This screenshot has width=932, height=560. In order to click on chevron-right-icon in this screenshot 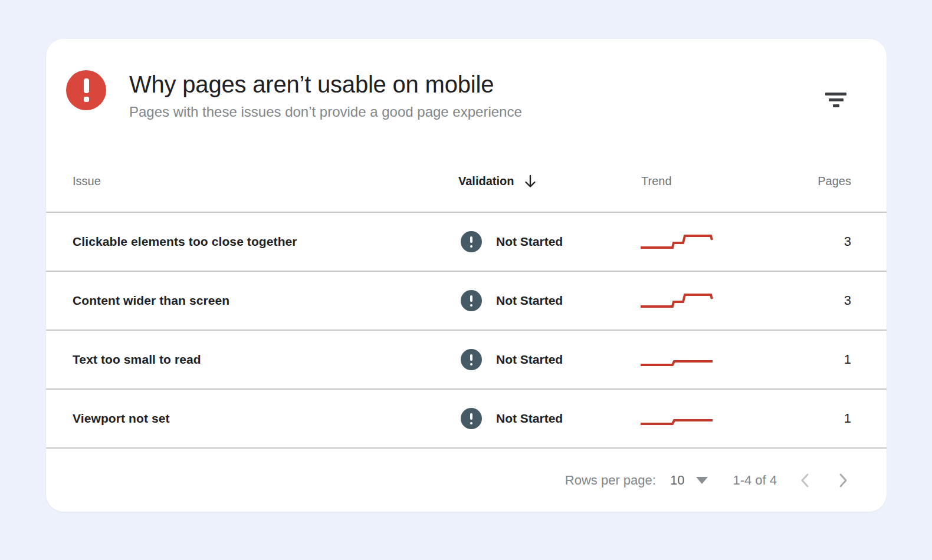, I will do `click(843, 480)`.